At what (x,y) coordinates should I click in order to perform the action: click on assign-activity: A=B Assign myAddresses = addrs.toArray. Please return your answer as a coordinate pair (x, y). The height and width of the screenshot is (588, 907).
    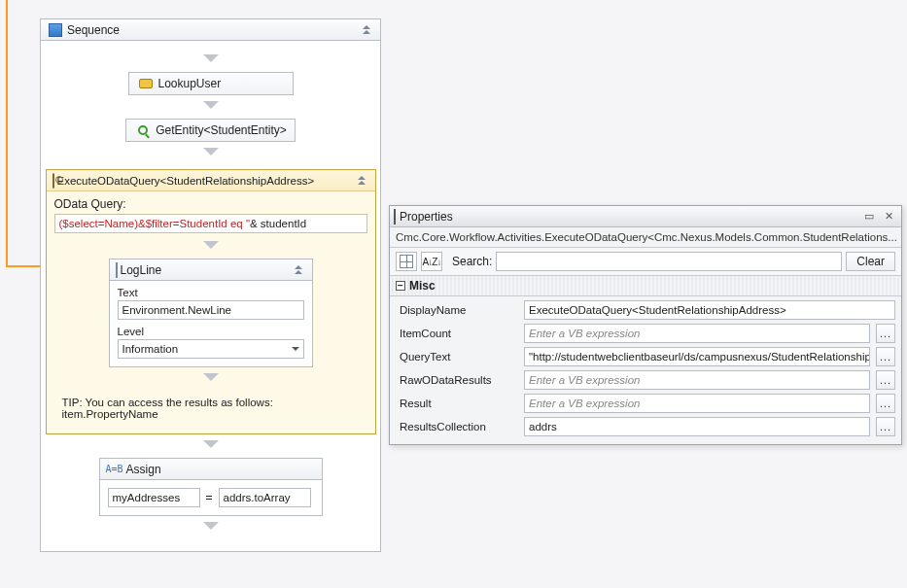
    Looking at the image, I should click on (211, 487).